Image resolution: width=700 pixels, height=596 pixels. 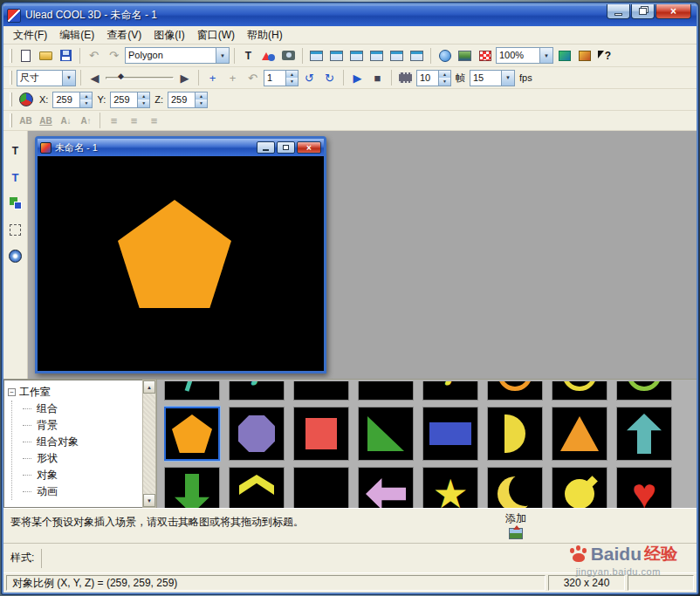 What do you see at coordinates (232, 78) in the screenshot?
I see `delete-keyframe-button: +` at bounding box center [232, 78].